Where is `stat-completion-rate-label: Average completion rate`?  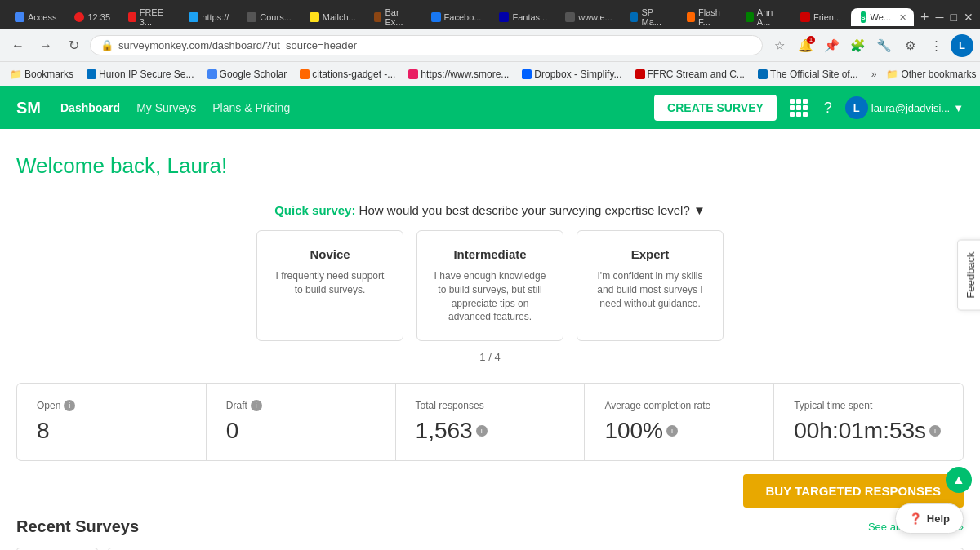 stat-completion-rate-label: Average completion rate is located at coordinates (679, 406).